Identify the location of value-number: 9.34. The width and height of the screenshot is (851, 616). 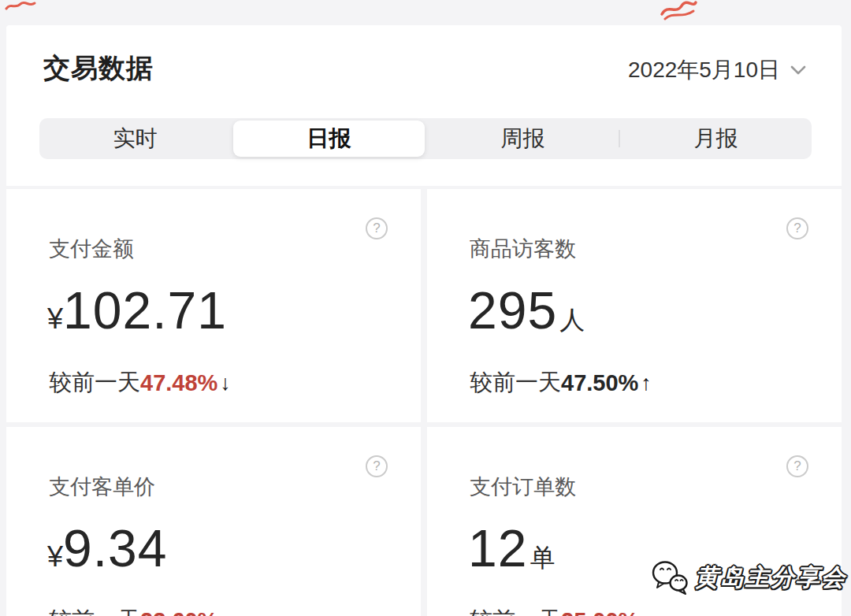
(115, 548).